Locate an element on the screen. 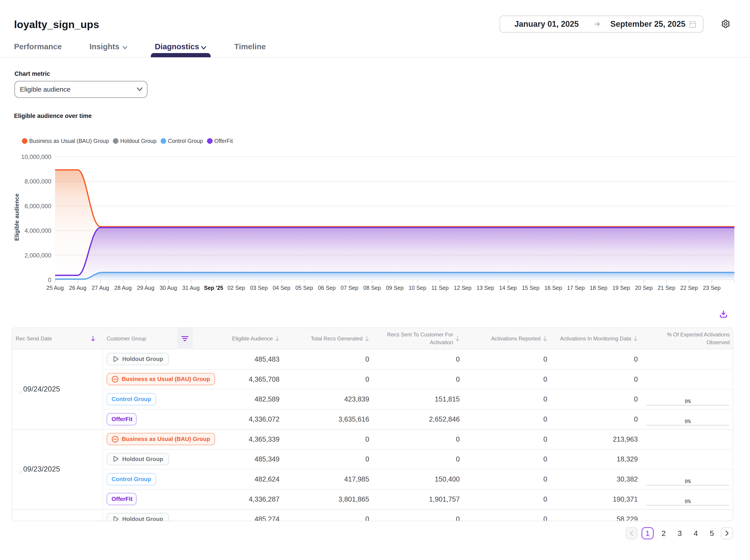 The height and width of the screenshot is (560, 750). svg-text: 10,000,000 is located at coordinates (36, 157).